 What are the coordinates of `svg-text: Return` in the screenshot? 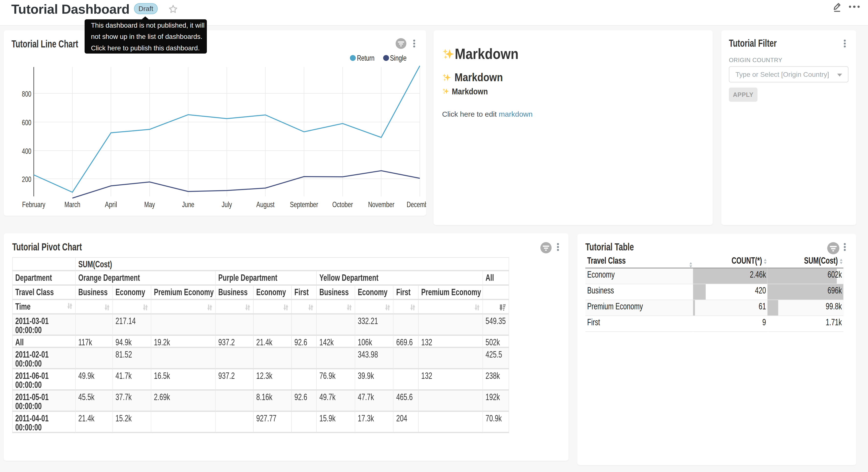 It's located at (366, 58).